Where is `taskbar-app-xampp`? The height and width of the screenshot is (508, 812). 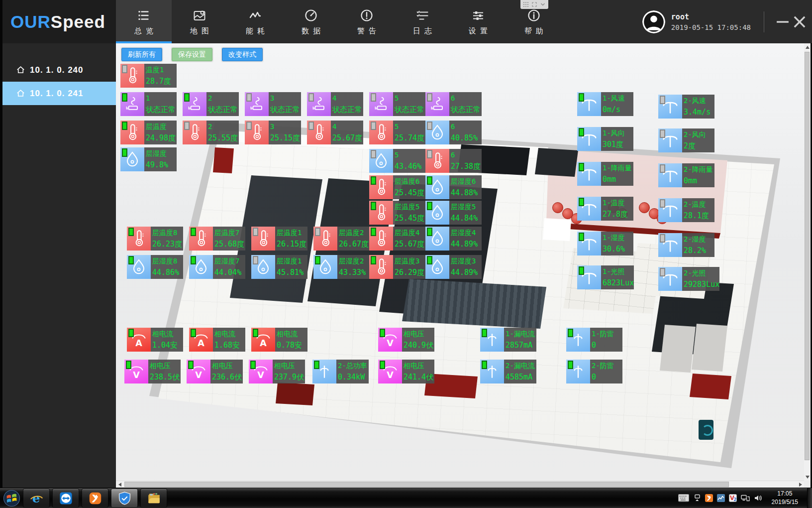 taskbar-app-xampp is located at coordinates (95, 498).